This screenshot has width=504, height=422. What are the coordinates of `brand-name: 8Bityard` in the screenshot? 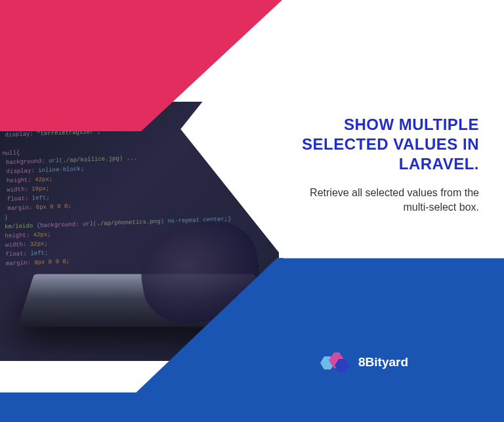 It's located at (383, 362).